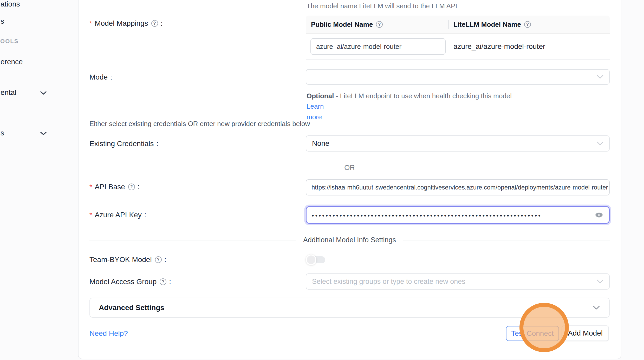 Image resolution: width=644 pixels, height=360 pixels. I want to click on column-divider, so click(448, 25).